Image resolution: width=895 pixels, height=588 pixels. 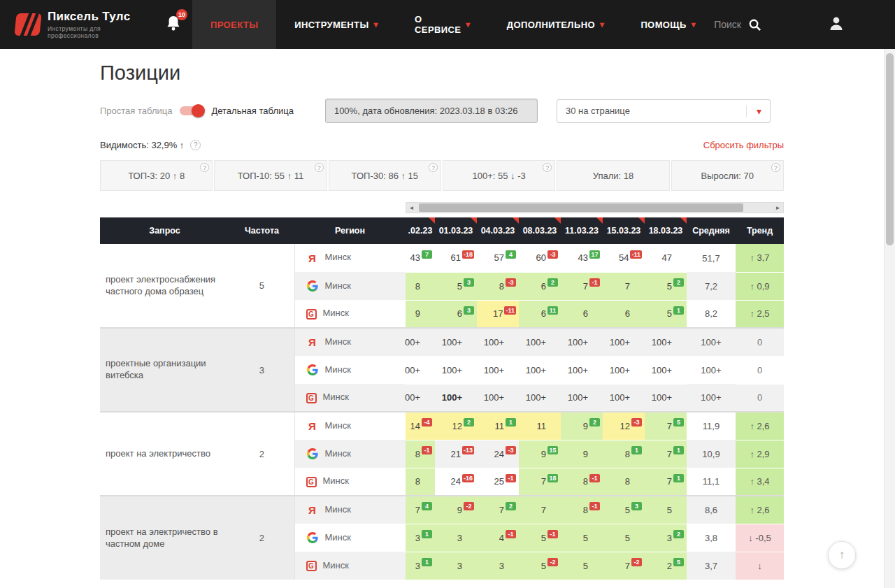 I want to click on position-change-badge: -3, so click(x=510, y=282).